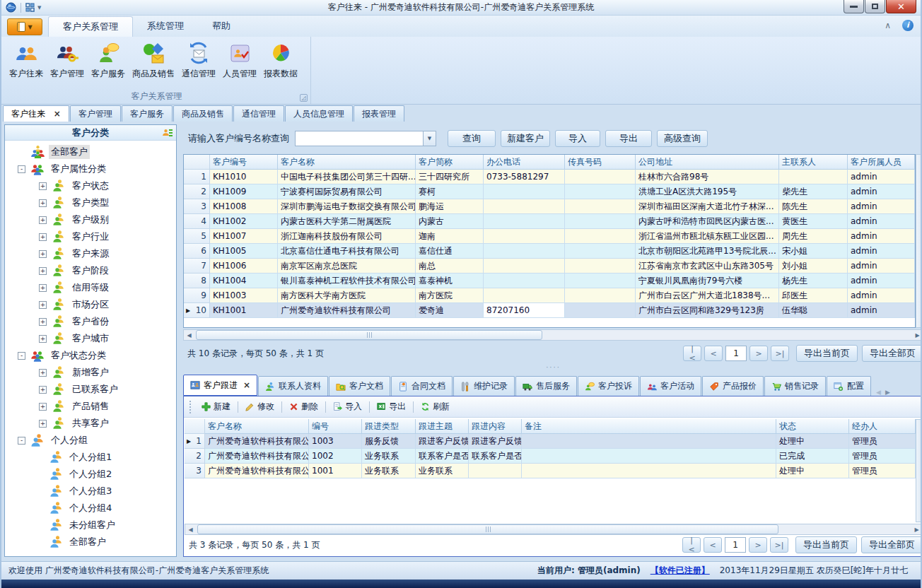  I want to click on tree-item-attribute-category: - 客户属性分类, so click(91, 169).